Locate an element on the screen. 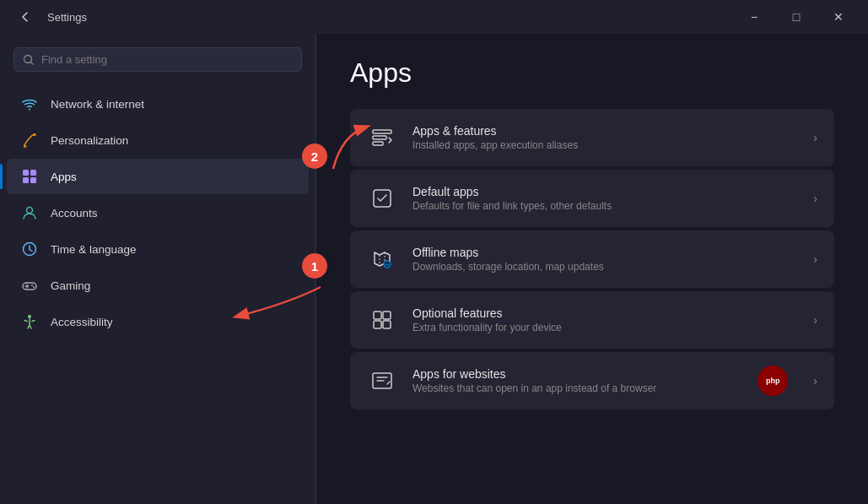 Image resolution: width=868 pixels, height=504 pixels. apps-features-chevron: › is located at coordinates (815, 138).